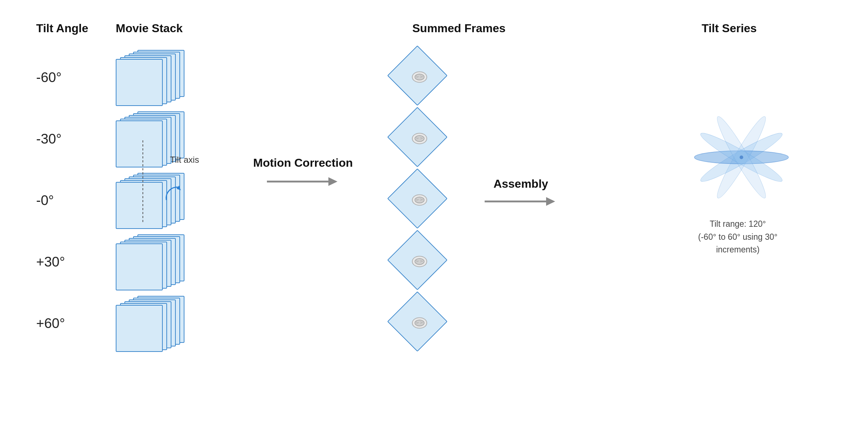 The width and height of the screenshot is (868, 434). What do you see at coordinates (72, 262) in the screenshot?
I see `tilt-angle-label: +30°` at bounding box center [72, 262].